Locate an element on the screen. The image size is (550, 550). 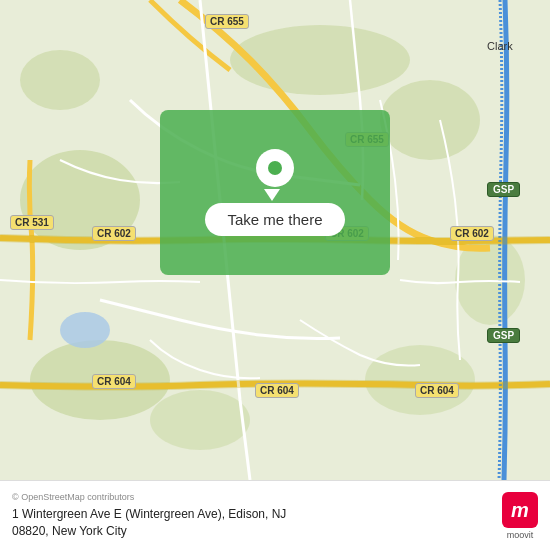
city-label-clark: Clark is located at coordinates (500, 46).